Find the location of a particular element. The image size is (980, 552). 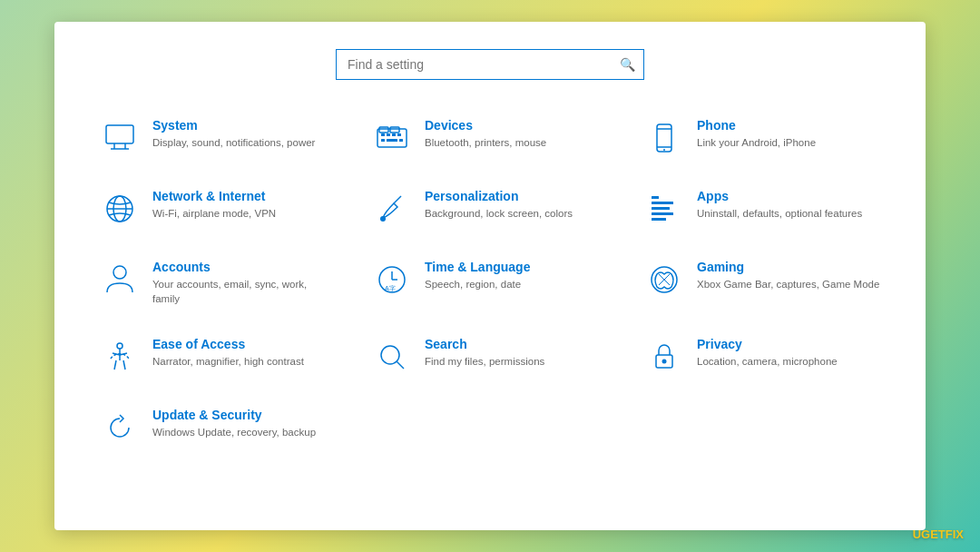

setting-title-search: Search is located at coordinates (485, 344).